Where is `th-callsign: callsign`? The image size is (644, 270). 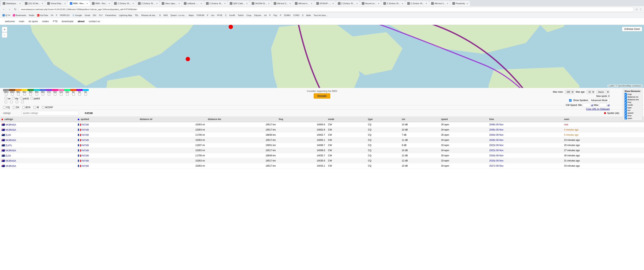
th-callsign: callsign is located at coordinates (38, 120).